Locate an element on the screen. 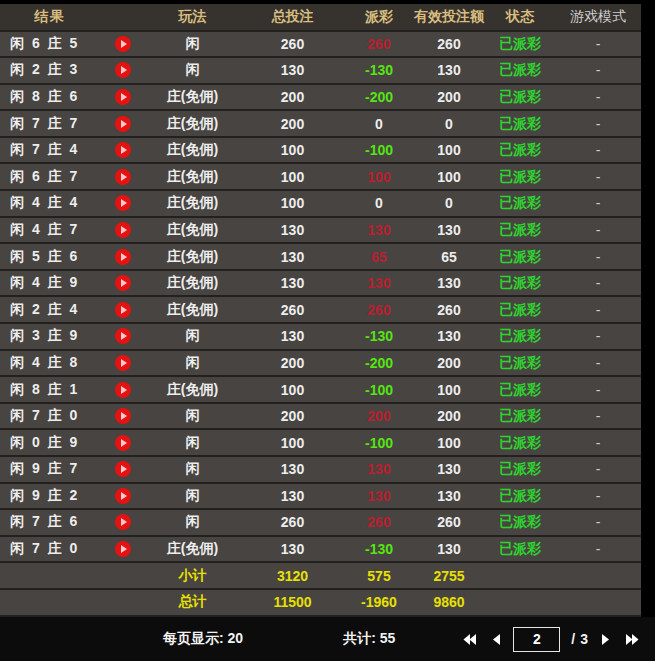  subtotal-total-bet: 3120 is located at coordinates (292, 576).